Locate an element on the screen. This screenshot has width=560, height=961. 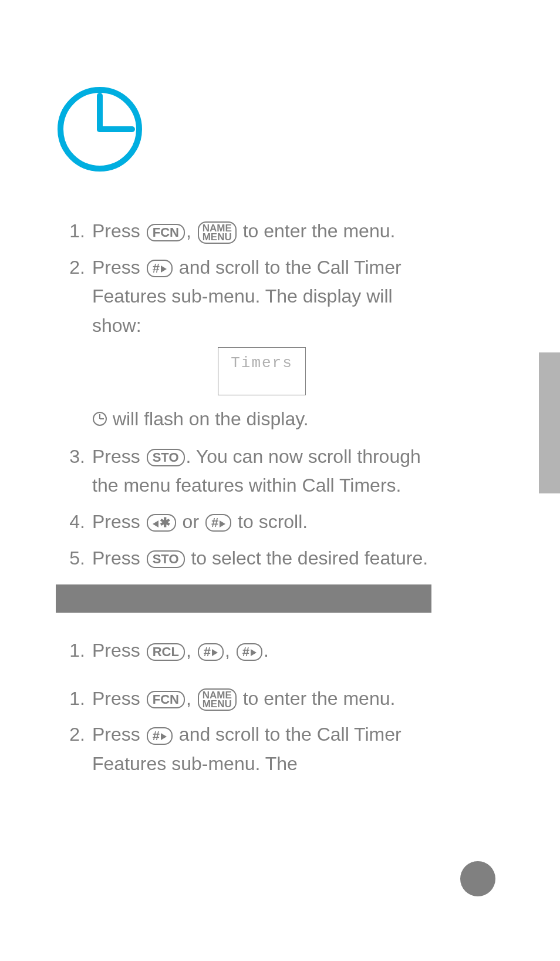
rcl-key: RCL is located at coordinates (166, 652).